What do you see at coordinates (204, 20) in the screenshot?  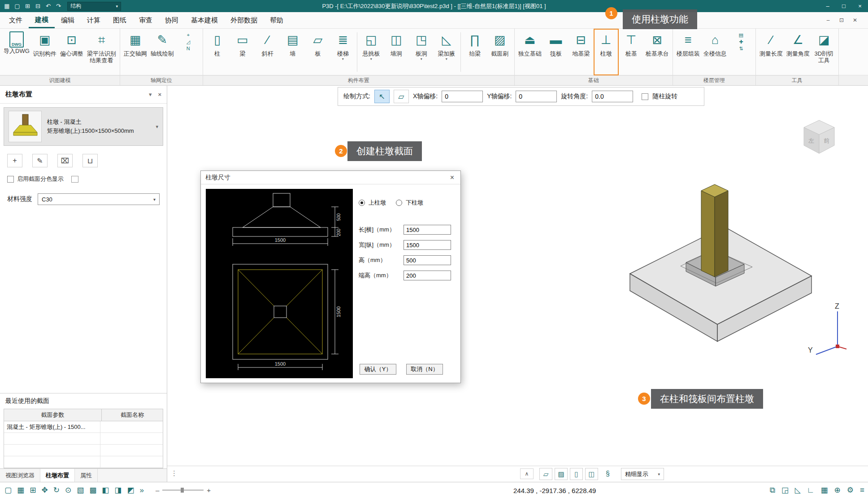 I see `menu-item: 基本建模` at bounding box center [204, 20].